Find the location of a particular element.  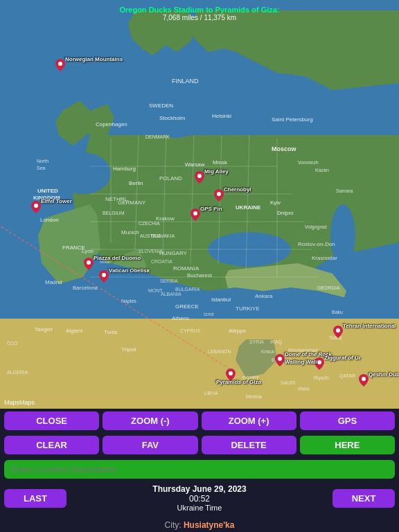

pin-qeshm is located at coordinates (364, 380).